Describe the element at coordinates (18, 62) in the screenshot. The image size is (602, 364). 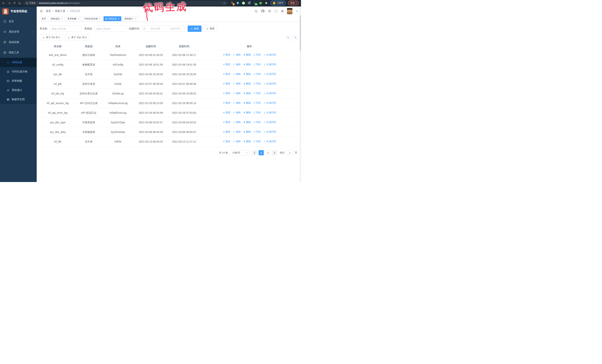
I see `sidebar-subitem-代码生成: 代码生成` at that location.